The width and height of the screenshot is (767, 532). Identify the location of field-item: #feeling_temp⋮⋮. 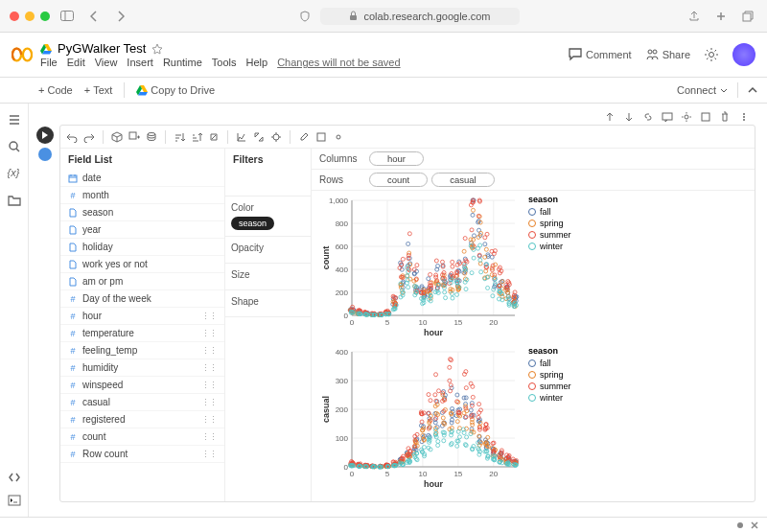
(142, 351).